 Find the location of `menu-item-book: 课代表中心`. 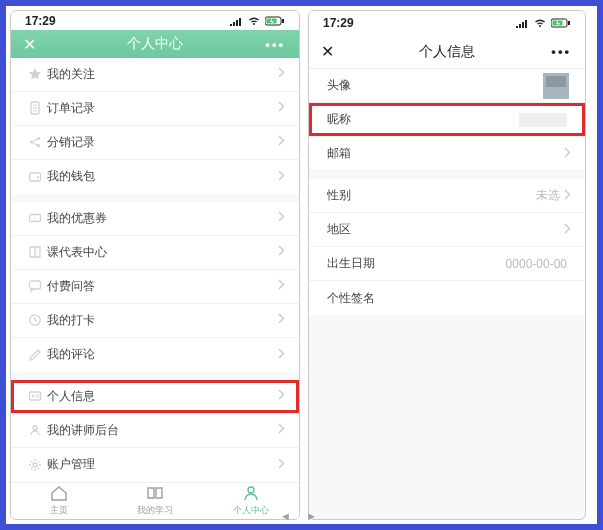

menu-item-book: 课代表中心 is located at coordinates (155, 253).